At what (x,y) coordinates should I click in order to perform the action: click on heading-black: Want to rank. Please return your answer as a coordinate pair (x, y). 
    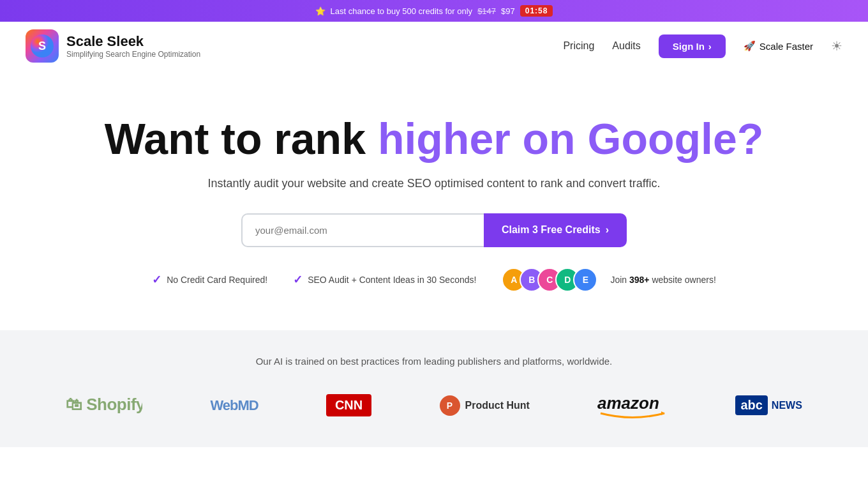
    Looking at the image, I should click on (235, 139).